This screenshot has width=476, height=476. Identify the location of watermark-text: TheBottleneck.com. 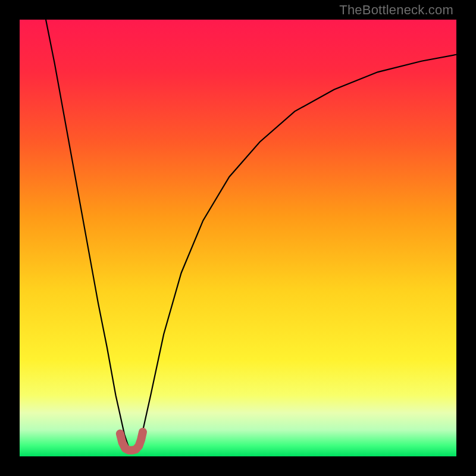
(396, 10).